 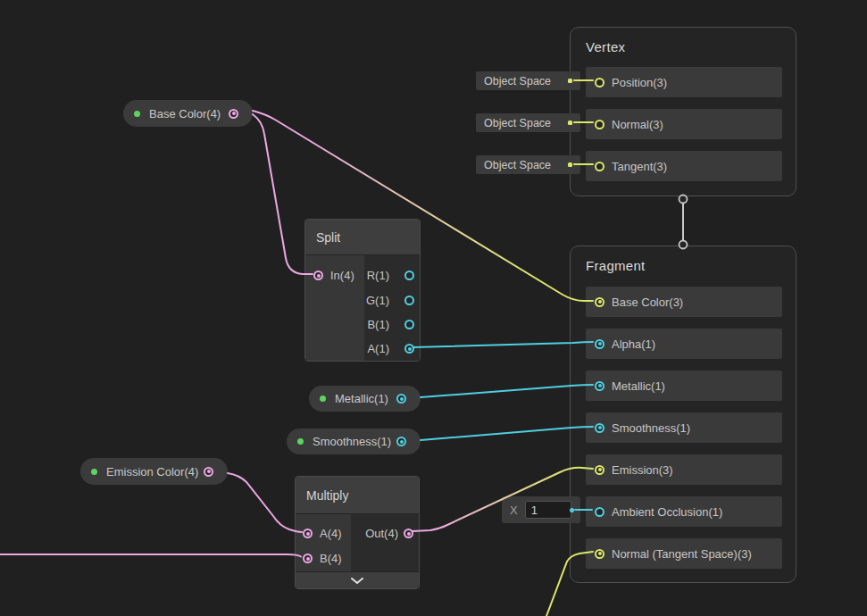 What do you see at coordinates (684, 512) in the screenshot?
I see `fragment-ambient-occlusion-slot: Ambient Occlusion(1)` at bounding box center [684, 512].